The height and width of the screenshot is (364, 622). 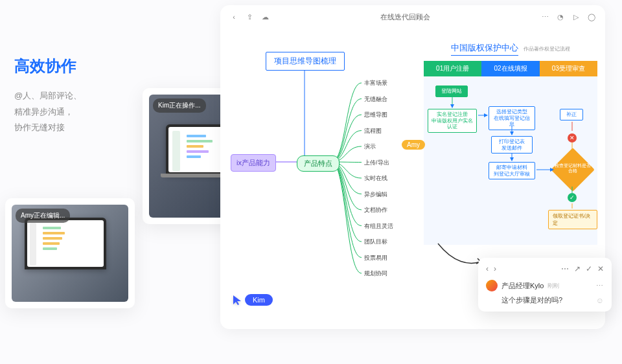 I want to click on hero-text: 高效协作 @人、局部评论、 精准异步沟通， 协作无缝对接, so click(x=60, y=96).